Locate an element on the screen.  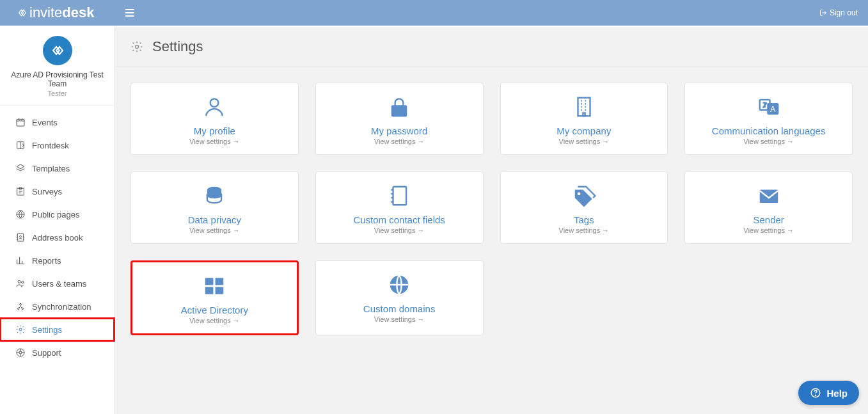
card-title: Data privacy is located at coordinates (215, 220).